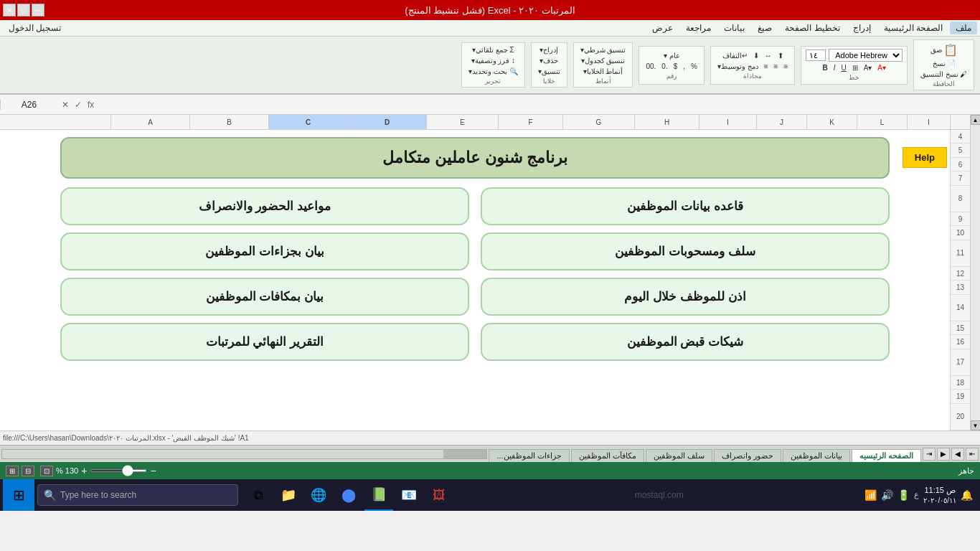 The height and width of the screenshot is (551, 980). Describe the element at coordinates (265, 342) in the screenshot. I see `report-button: التقرير النهائي للمرتبات` at that location.